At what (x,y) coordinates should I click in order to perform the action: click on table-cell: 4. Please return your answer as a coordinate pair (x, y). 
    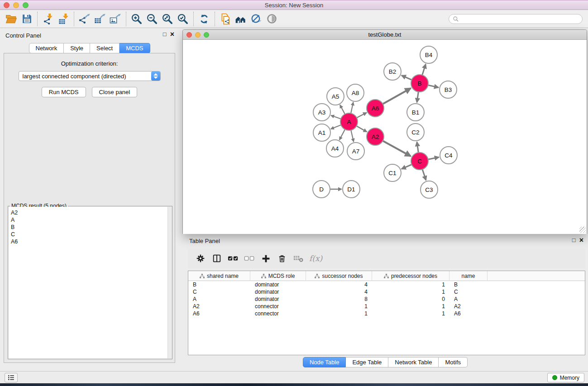
    Looking at the image, I should click on (339, 292).